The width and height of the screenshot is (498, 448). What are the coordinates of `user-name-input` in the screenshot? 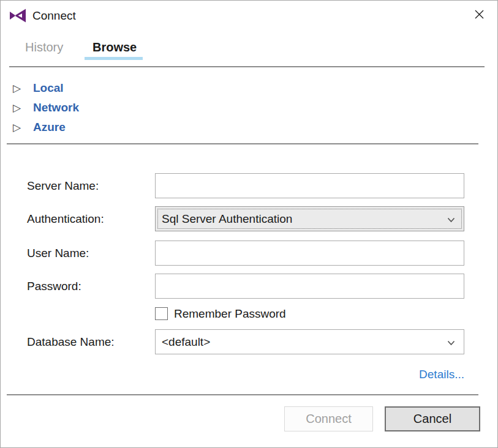 It's located at (310, 253).